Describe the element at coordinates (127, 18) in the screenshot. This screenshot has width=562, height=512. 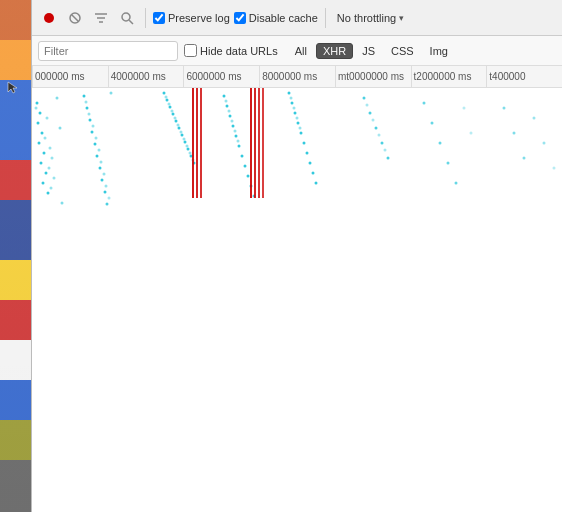
I see `search-button` at that location.